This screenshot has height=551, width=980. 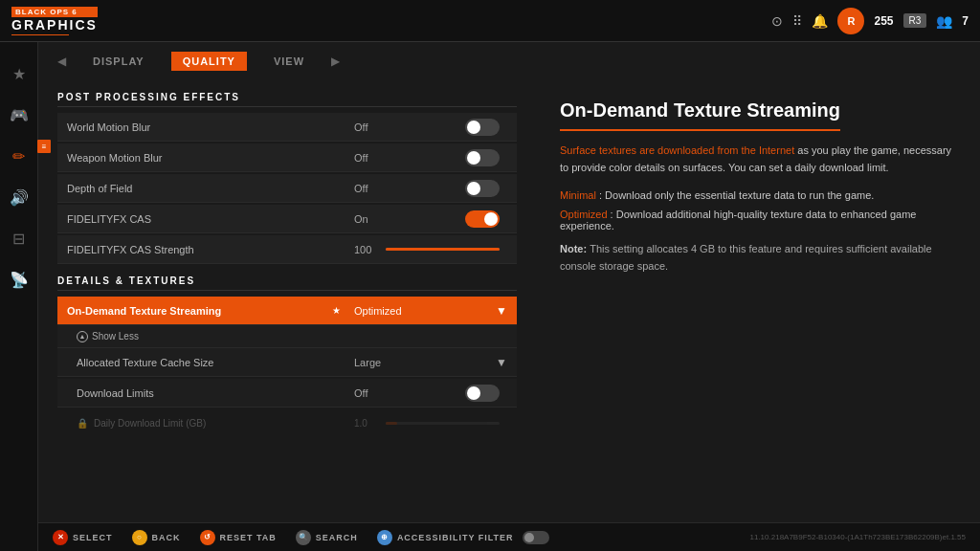 I want to click on info-description: Surface textures are downloaded from the…, so click(x=758, y=159).